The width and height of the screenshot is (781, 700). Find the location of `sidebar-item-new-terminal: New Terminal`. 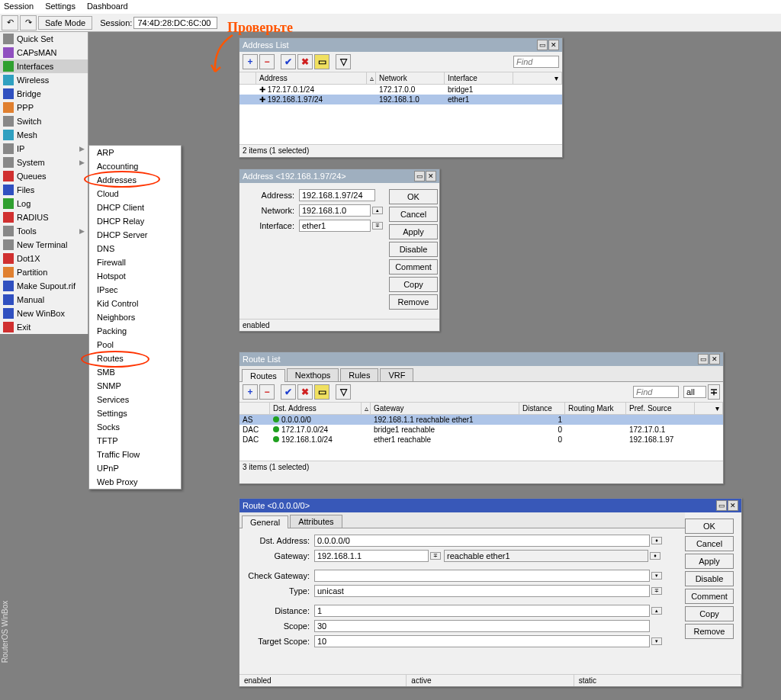

sidebar-item-new-terminal: New Terminal is located at coordinates (44, 245).